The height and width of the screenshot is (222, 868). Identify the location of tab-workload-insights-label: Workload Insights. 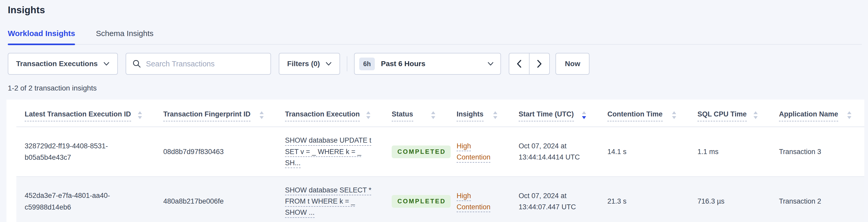
(41, 33).